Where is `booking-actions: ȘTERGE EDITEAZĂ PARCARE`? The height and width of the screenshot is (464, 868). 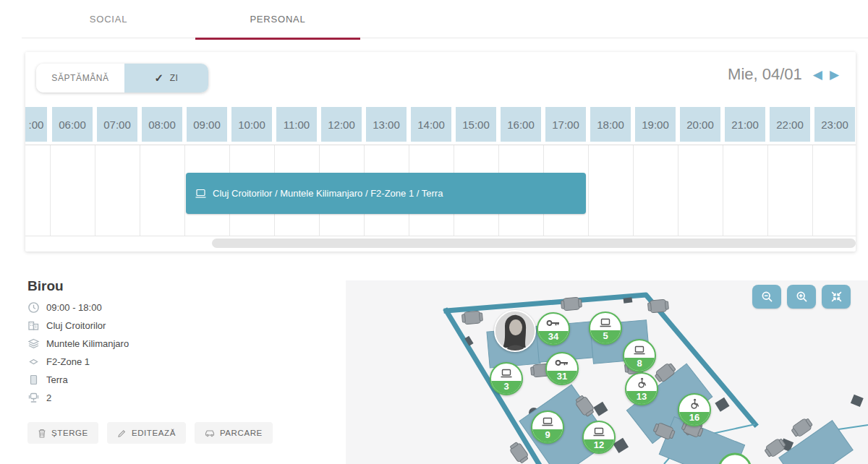 booking-actions: ȘTERGE EDITEAZĂ PARCARE is located at coordinates (172, 433).